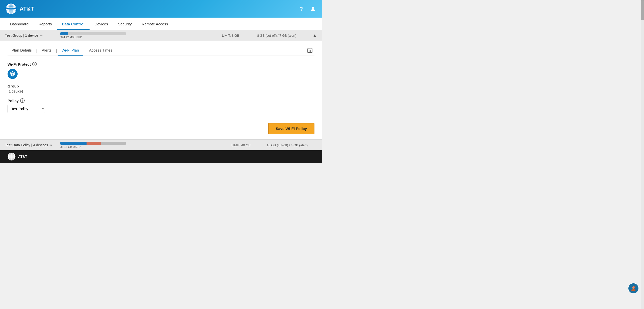 The width and height of the screenshot is (644, 309). Describe the element at coordinates (37, 51) in the screenshot. I see `tab-sep-1: |` at that location.